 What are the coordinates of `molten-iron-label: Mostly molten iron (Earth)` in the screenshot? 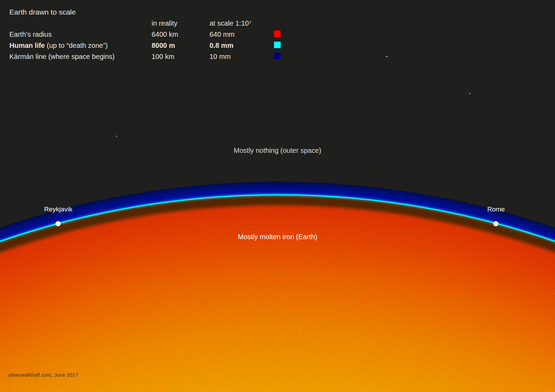 It's located at (278, 237).